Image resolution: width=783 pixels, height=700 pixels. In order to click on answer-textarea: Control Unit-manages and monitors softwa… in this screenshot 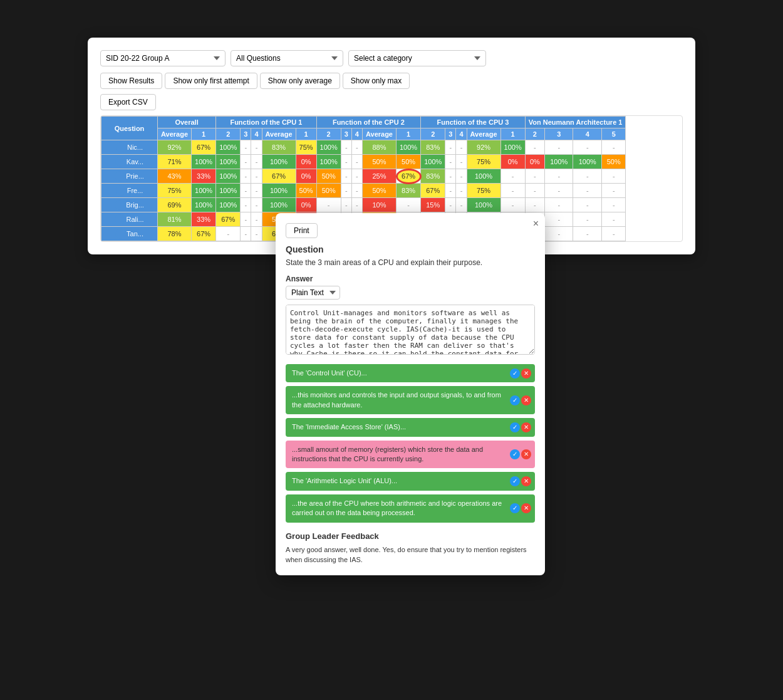, I will do `click(410, 330)`.